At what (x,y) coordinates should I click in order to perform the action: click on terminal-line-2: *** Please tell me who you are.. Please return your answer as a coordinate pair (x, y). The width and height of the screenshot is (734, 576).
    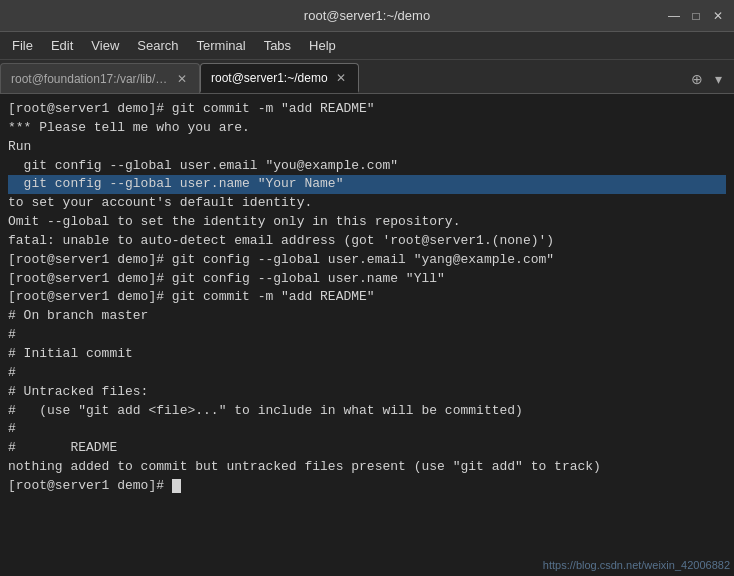
    Looking at the image, I should click on (367, 128).